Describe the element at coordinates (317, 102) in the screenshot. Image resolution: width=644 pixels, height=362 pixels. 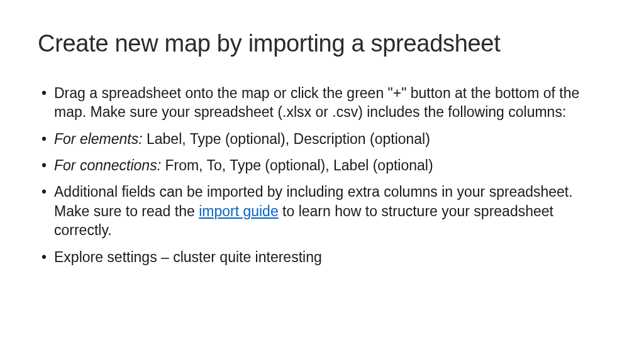
I see `bullet-text: Drag a spreadsheet onto the map or click…` at that location.